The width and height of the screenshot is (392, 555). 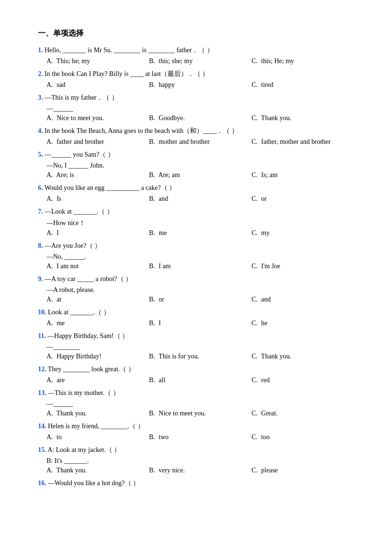 What do you see at coordinates (42, 393) in the screenshot?
I see `q13-num: 13.` at bounding box center [42, 393].